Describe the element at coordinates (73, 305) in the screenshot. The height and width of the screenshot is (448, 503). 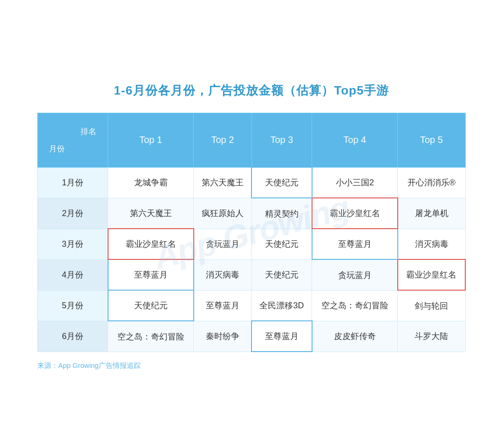
I see `month-cell: 5月份` at that location.